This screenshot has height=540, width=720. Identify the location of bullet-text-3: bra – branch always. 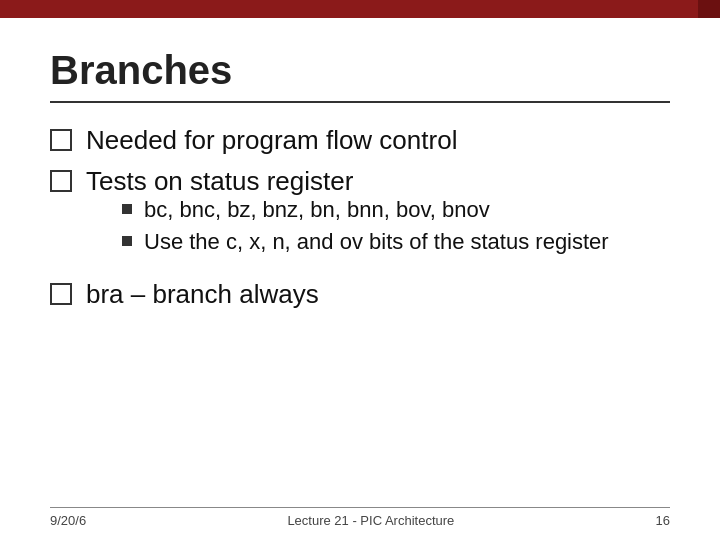
(202, 294).